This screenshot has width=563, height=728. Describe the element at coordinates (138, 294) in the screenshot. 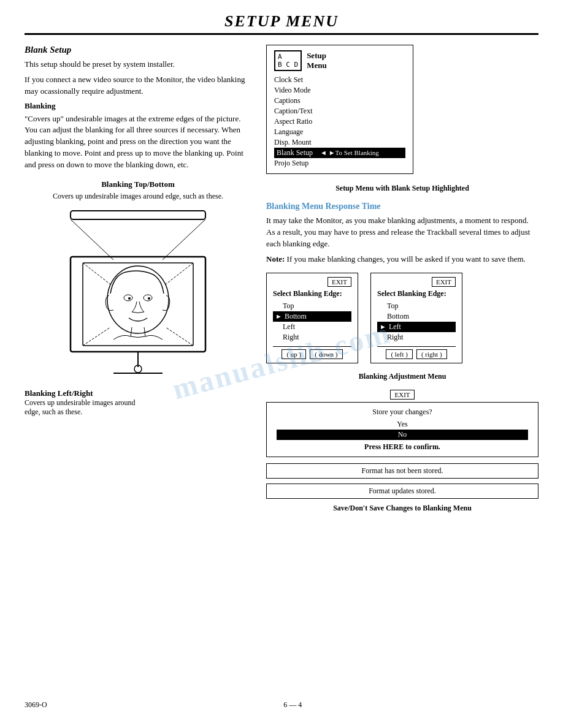

I see `blanking-diagram-svg` at that location.